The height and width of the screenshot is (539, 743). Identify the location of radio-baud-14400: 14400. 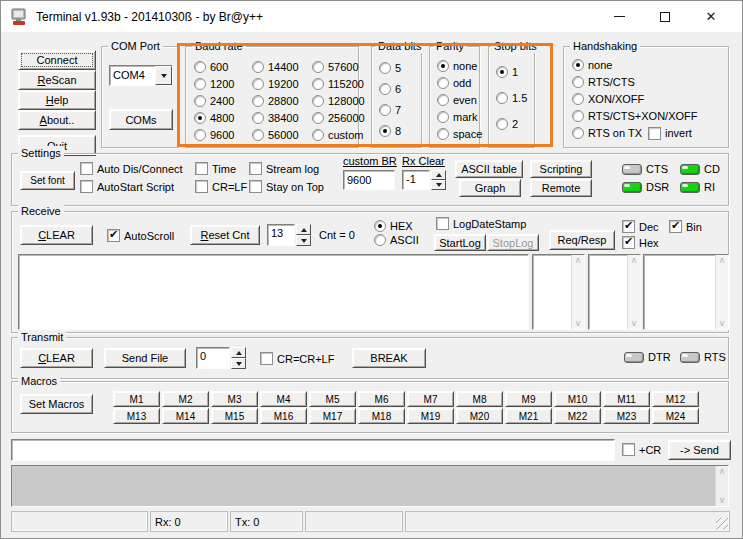
(282, 67).